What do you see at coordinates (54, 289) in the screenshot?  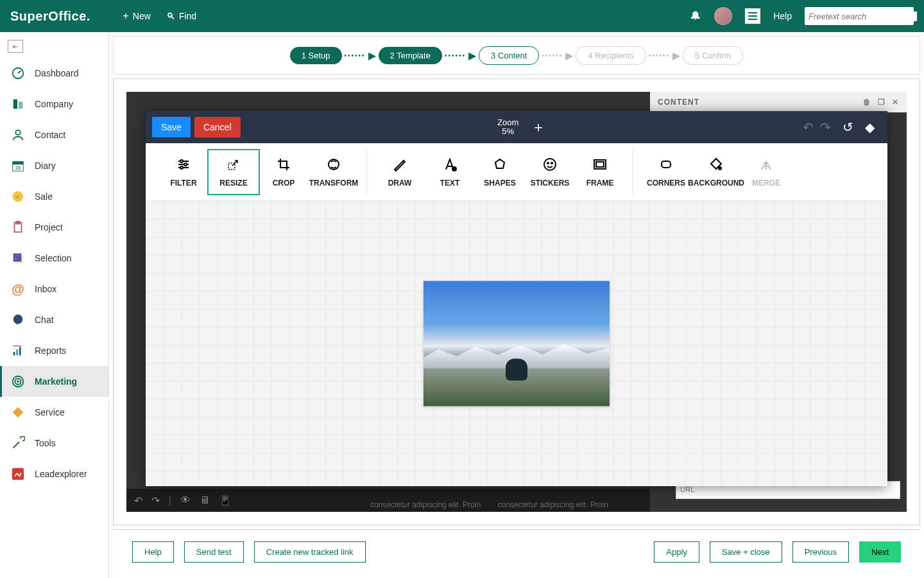 I see `nav-inbox: @Inbox` at bounding box center [54, 289].